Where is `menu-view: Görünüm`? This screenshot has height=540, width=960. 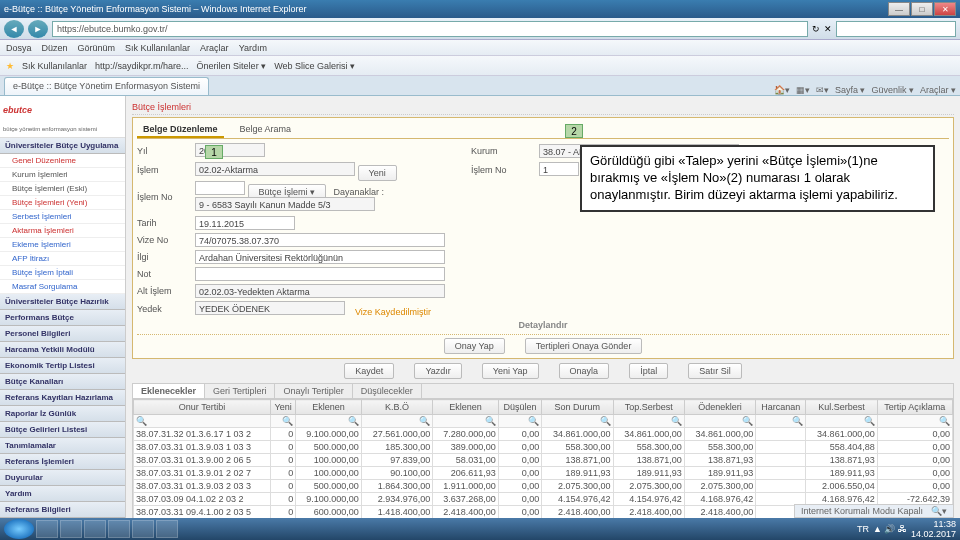
menu-view: Görünüm is located at coordinates (97, 48).